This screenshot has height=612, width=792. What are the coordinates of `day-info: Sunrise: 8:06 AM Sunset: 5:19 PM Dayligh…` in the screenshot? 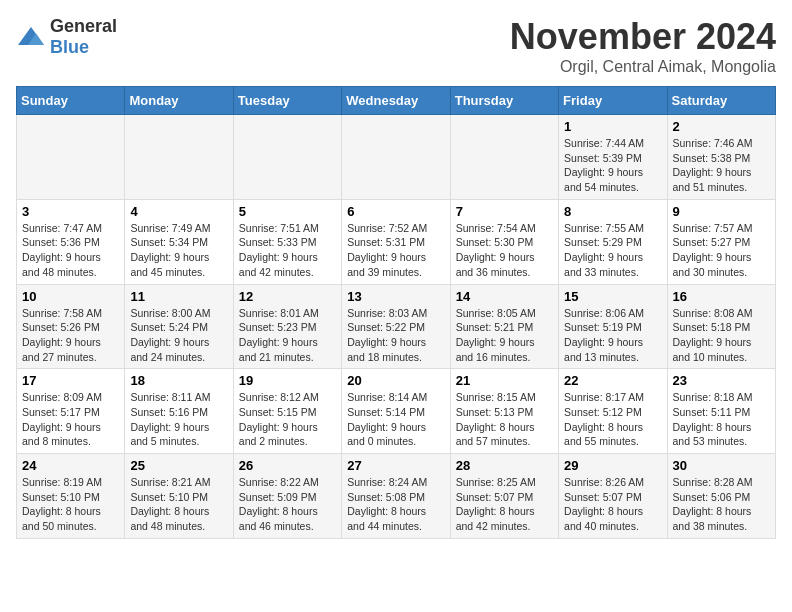 It's located at (612, 336).